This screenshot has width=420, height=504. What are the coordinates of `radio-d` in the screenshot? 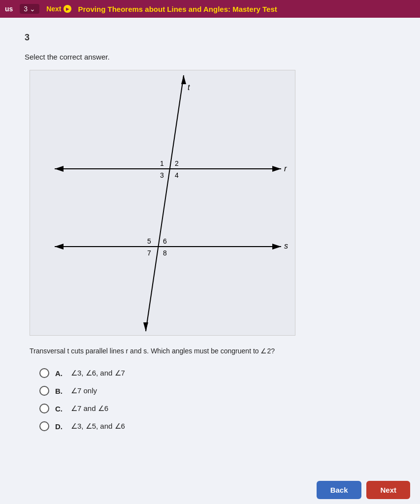 It's located at (44, 426).